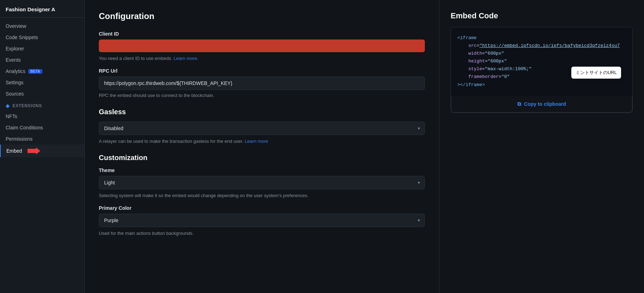  Describe the element at coordinates (542, 61) in the screenshot. I see `code-line-4: height="600px"` at that location.